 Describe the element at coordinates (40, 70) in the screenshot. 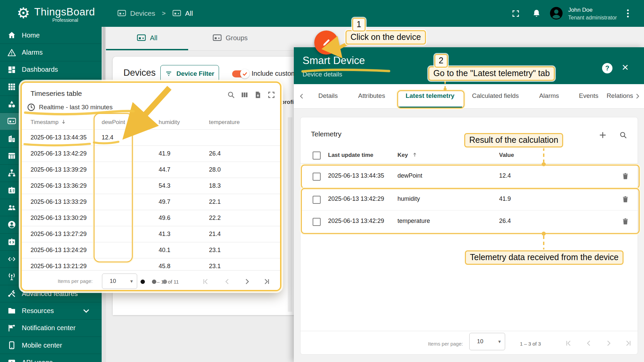

I see `sidebar-item-label: Dashboards` at that location.